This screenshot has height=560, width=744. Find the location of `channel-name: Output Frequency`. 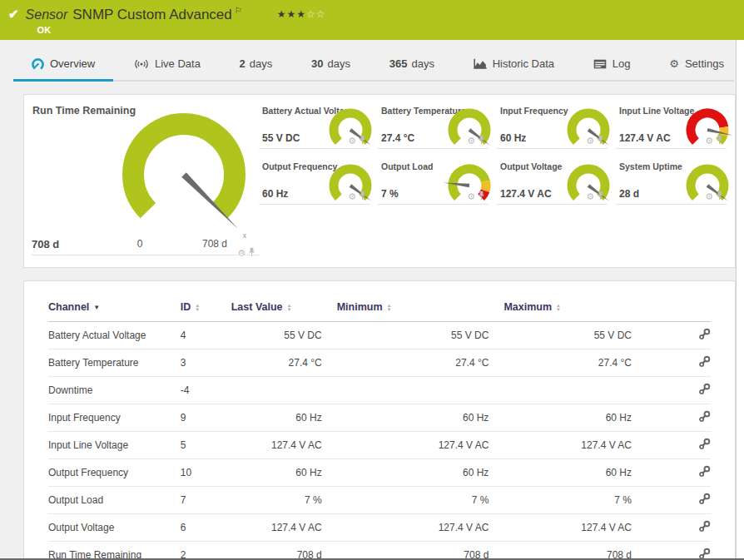

channel-name: Output Frequency is located at coordinates (115, 473).